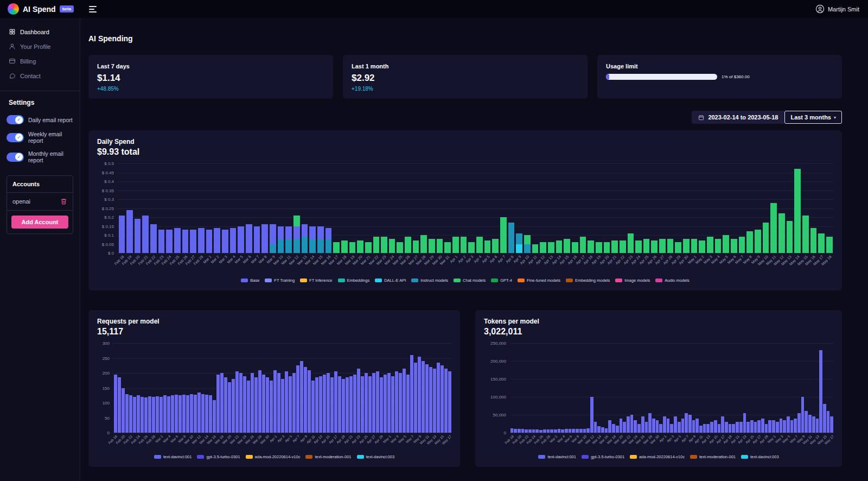  I want to click on delete-account-icon, so click(64, 201).